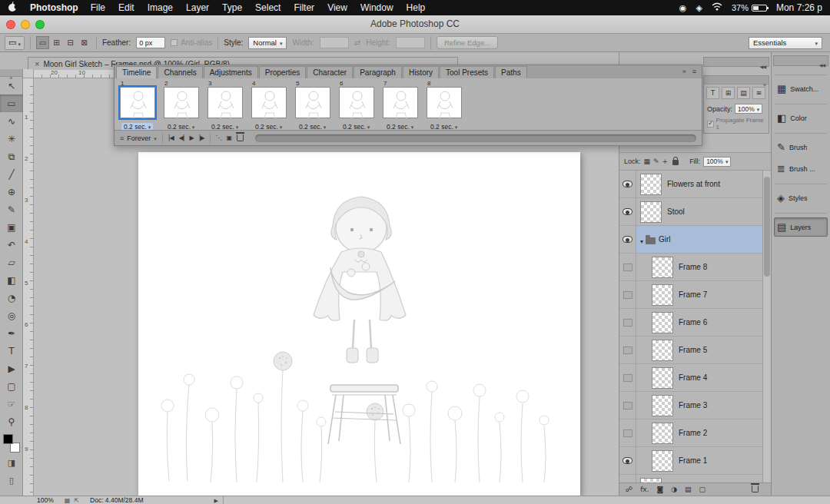 Image resolution: width=830 pixels, height=504 pixels. I want to click on feather-input, so click(151, 43).